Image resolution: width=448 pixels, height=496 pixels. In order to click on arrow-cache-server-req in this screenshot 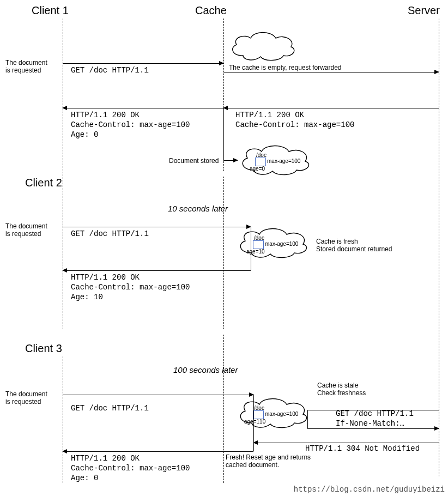, I will do `click(331, 72)`.